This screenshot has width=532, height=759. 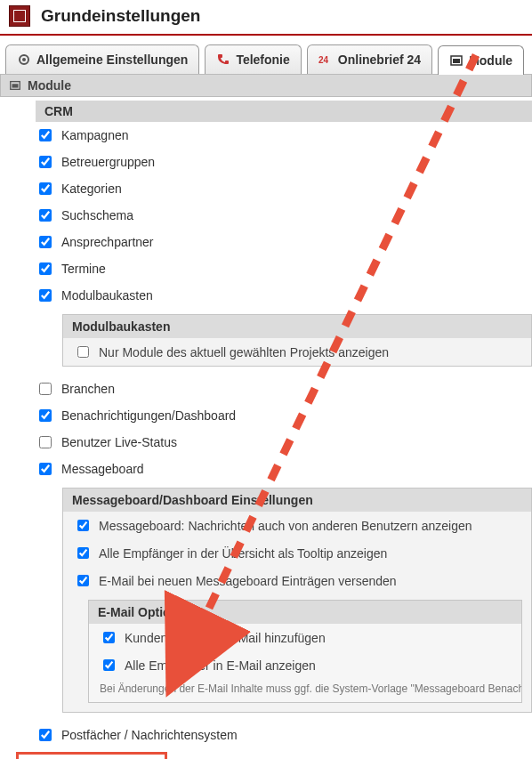 I want to click on checkbox-mb-email, so click(x=84, y=580).